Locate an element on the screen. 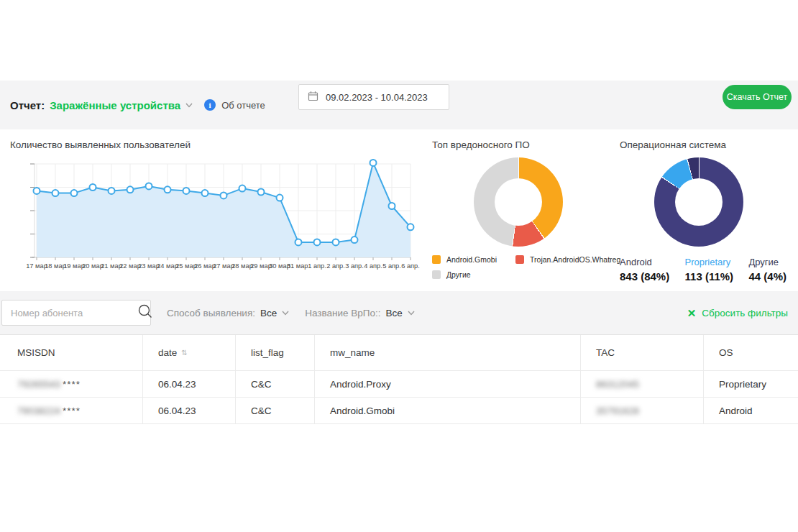 The height and width of the screenshot is (532, 798). msisdn-cell: 79265543**** is located at coordinates (72, 384).